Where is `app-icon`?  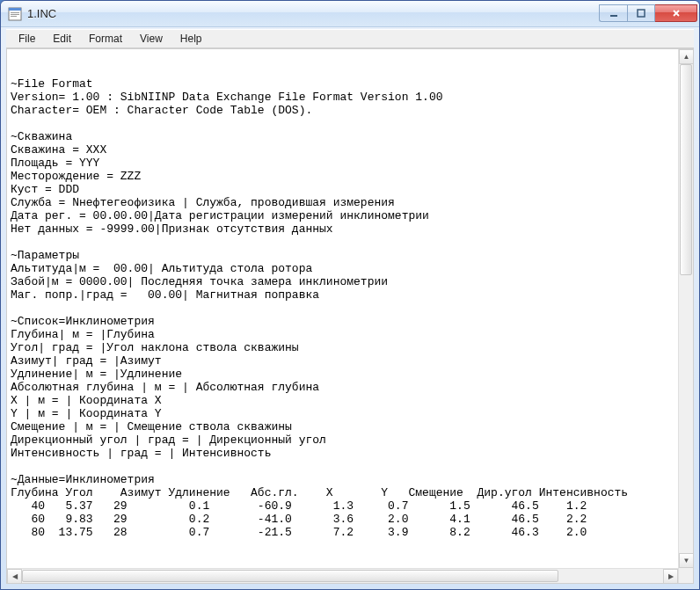 app-icon is located at coordinates (15, 14).